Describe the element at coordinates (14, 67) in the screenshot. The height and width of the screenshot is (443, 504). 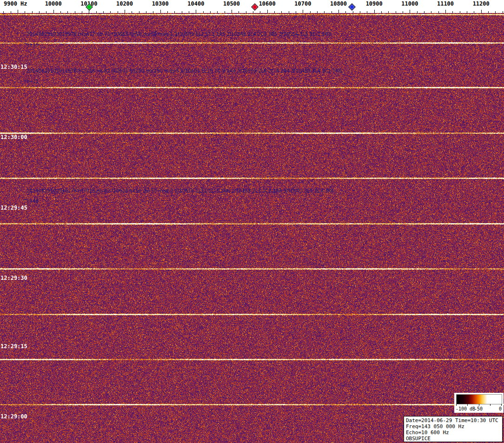
I see `time-label: 12:30:15` at that location.